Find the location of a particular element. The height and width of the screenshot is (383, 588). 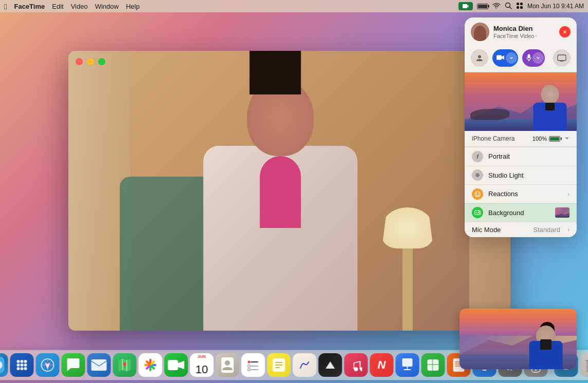

menu-window: Window is located at coordinates (107, 6).